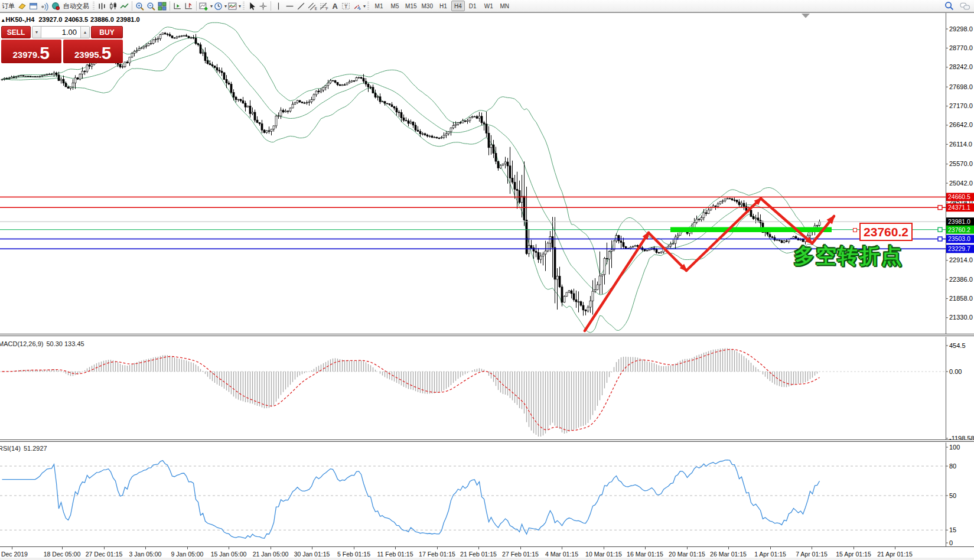  What do you see at coordinates (961, 164) in the screenshot?
I see `svg-text: 25570.0` at bounding box center [961, 164].